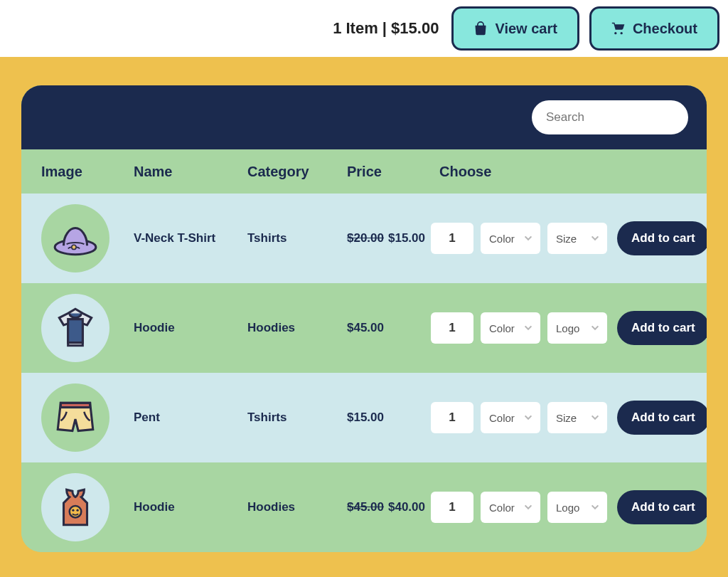 The image size is (728, 577). What do you see at coordinates (365, 238) in the screenshot?
I see `old-price: $20.00` at bounding box center [365, 238].